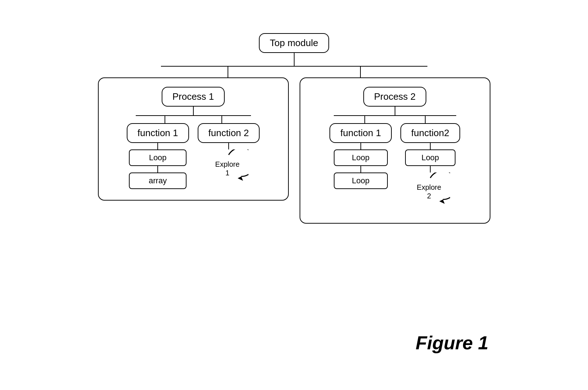 The image size is (588, 390). Describe the element at coordinates (430, 158) in the screenshot. I see `p2-loop3-node: Loop` at that location.